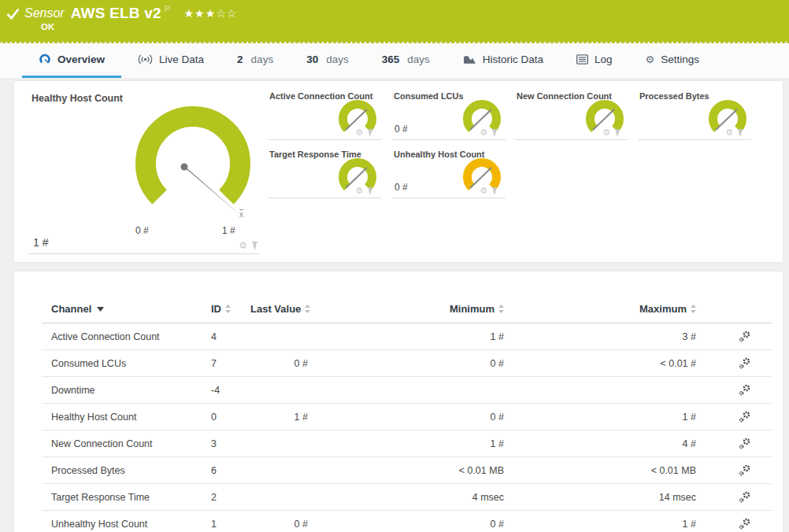 The height and width of the screenshot is (532, 789). I want to click on gauge-panel-active-connection-count: Active Connection Count ⚙, so click(324, 114).